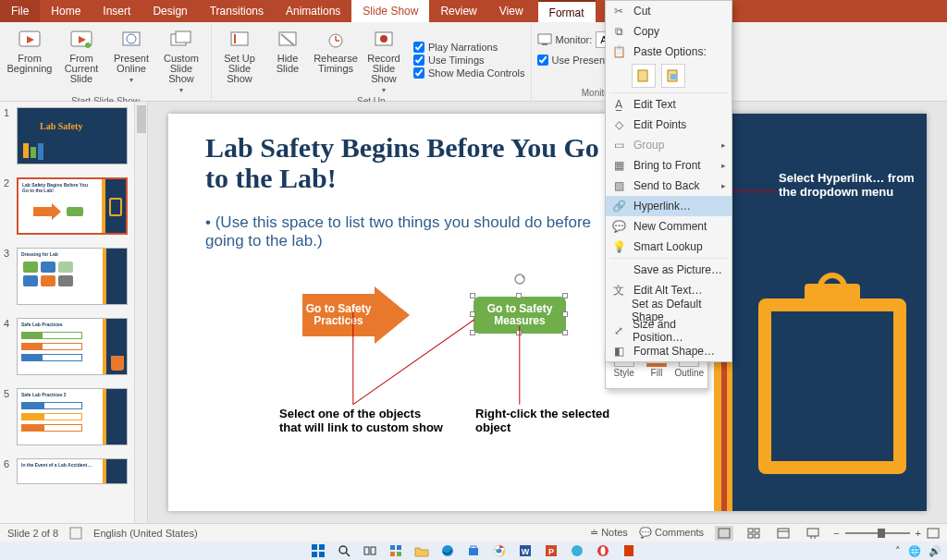 The image size is (947, 560). What do you see at coordinates (669, 181) in the screenshot?
I see `context-menu: ✂Cut ⧉Copy 📋Paste Options: A̲Edit Text ◇…` at bounding box center [669, 181].